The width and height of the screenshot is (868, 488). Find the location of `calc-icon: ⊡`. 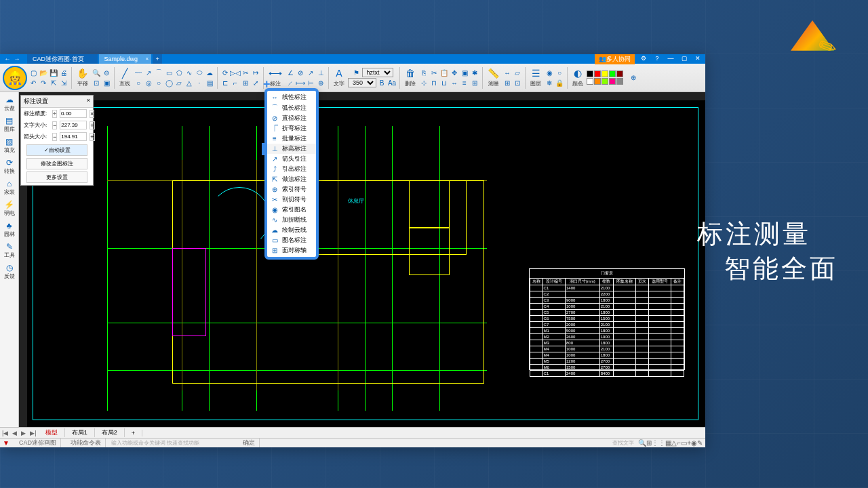

calc-icon: ⊡ is located at coordinates (517, 83).